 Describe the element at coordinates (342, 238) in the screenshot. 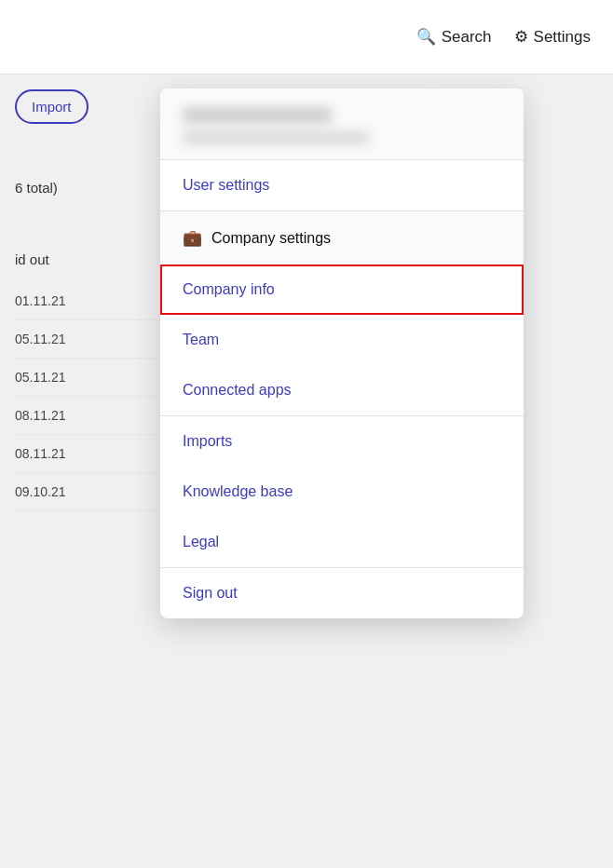

I see `company-settings-header: 💼 Company settings` at that location.